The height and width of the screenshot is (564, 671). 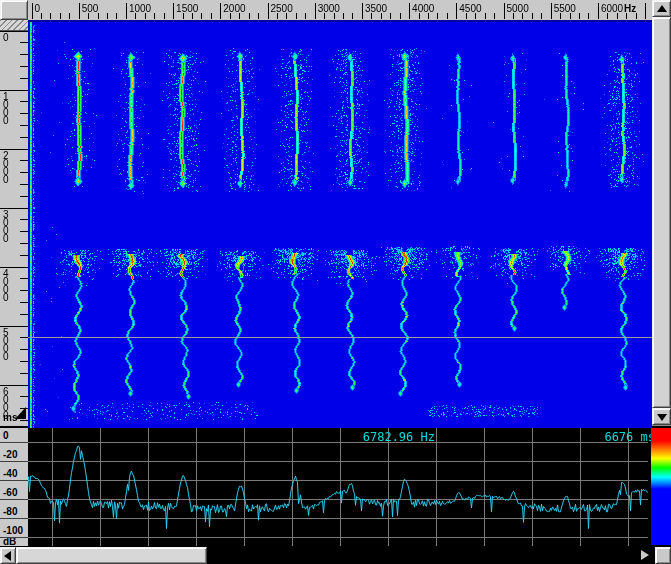 I want to click on ms-tick-label: 5 0 0 0, so click(x=6, y=345).